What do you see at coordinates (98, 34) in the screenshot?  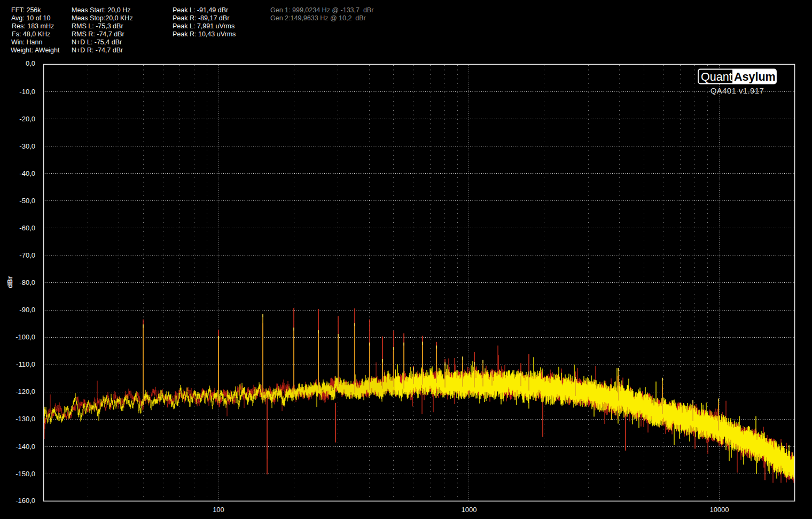 I see `svg-text: RMS R: -74,7 dBr` at bounding box center [98, 34].